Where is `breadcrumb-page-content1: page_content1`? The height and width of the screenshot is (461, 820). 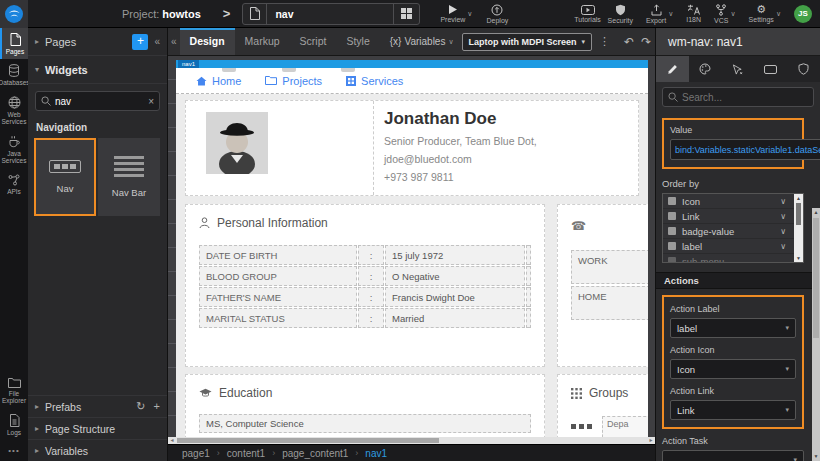
breadcrumb-page-content1: page_content1 is located at coordinates (315, 454).